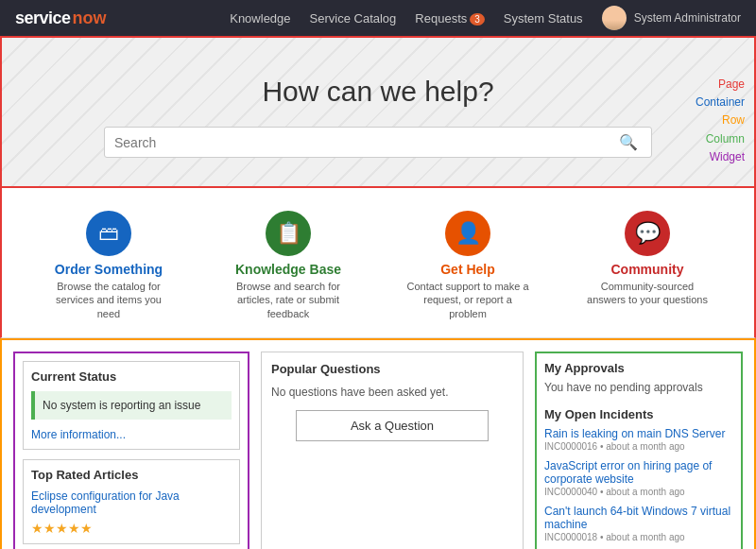 This screenshot has width=756, height=549. What do you see at coordinates (647, 233) in the screenshot?
I see `community-icon-circle: 💬` at bounding box center [647, 233].